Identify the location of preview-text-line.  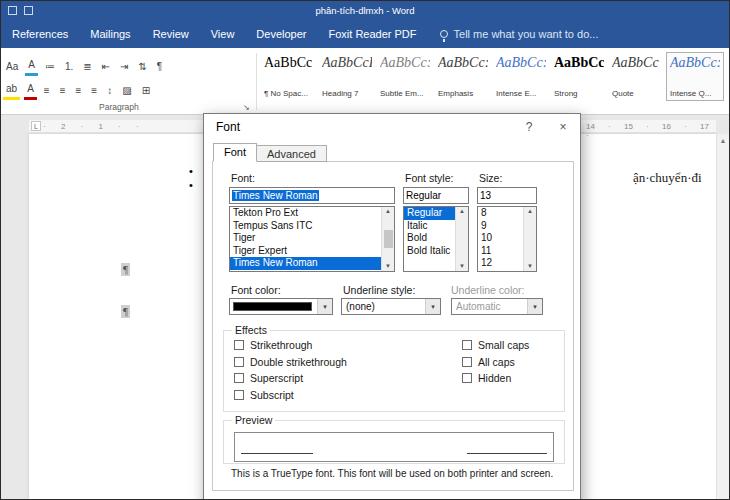
(277, 454).